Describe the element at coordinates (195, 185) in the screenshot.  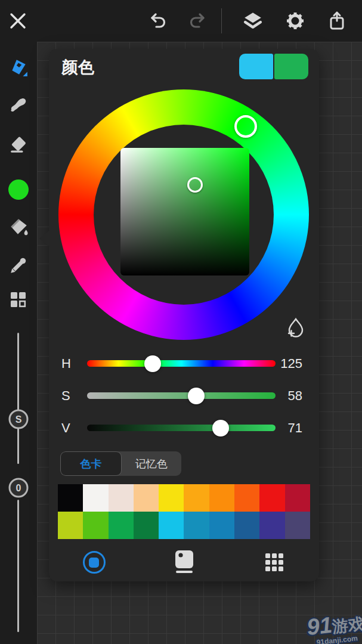
I see `sv-selector` at that location.